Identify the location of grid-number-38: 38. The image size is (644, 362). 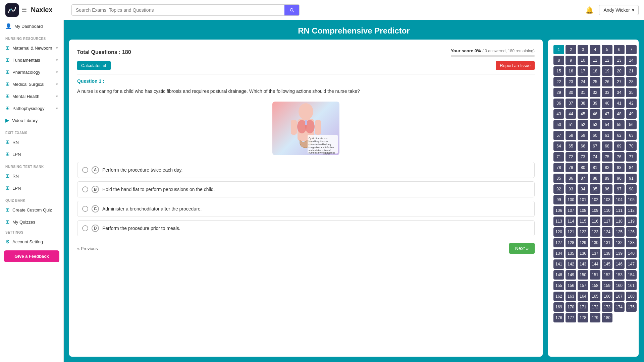
(583, 103).